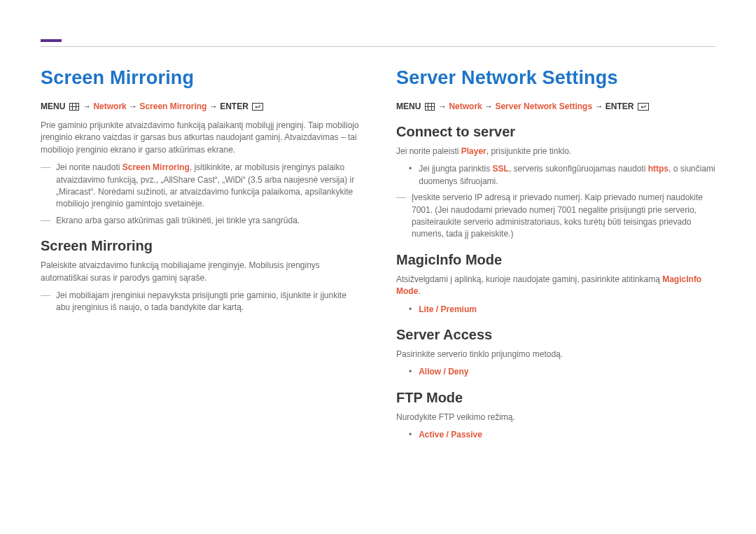 The width and height of the screenshot is (756, 534). Describe the element at coordinates (556, 78) in the screenshot. I see `right-title: Server Network Settings` at that location.